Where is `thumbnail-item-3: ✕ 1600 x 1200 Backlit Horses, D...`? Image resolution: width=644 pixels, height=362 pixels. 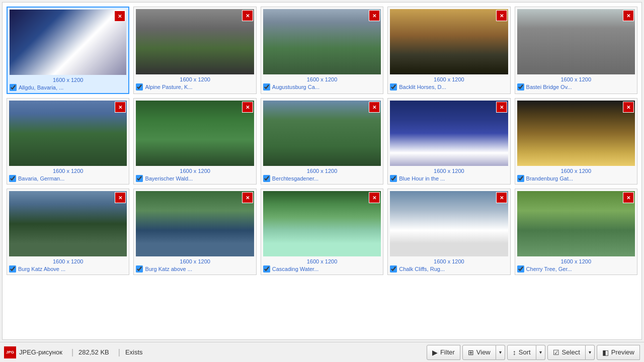
thumbnail-item-3: ✕ 1600 x 1200 Backlit Horses, D... is located at coordinates (449, 50).